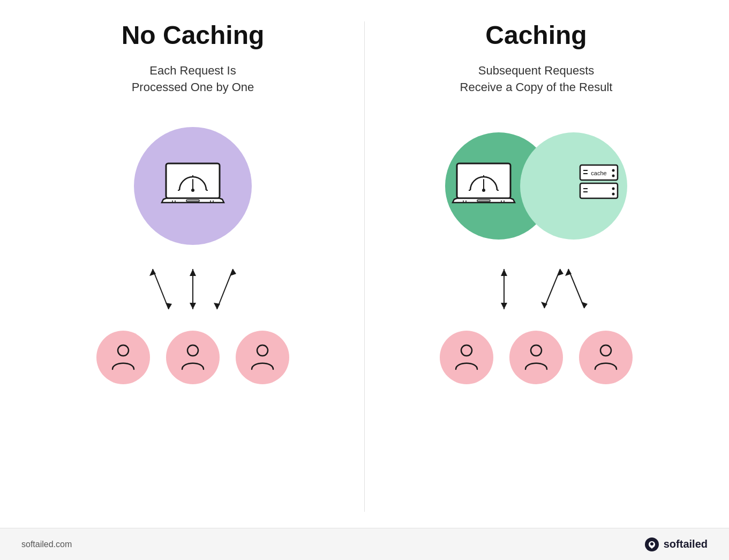  What do you see at coordinates (599, 173) in the screenshot?
I see `svg-text: cache` at bounding box center [599, 173].